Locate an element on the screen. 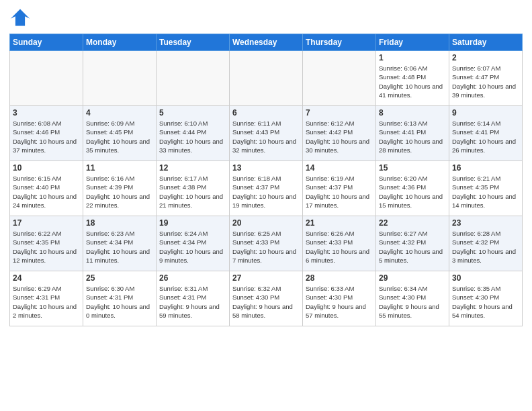 This screenshot has width=532, height=411. day-number: 22 is located at coordinates (412, 223).